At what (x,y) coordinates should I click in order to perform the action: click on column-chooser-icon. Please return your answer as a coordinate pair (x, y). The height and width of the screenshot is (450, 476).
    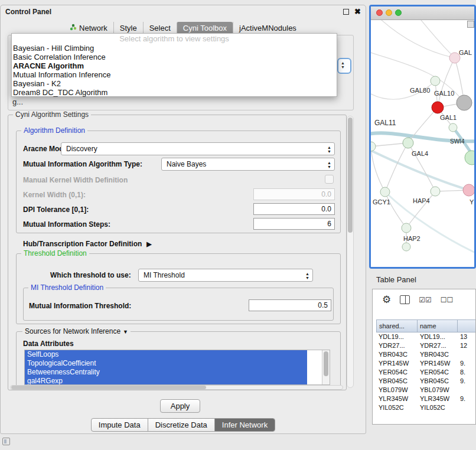
    Looking at the image, I should click on (405, 300).